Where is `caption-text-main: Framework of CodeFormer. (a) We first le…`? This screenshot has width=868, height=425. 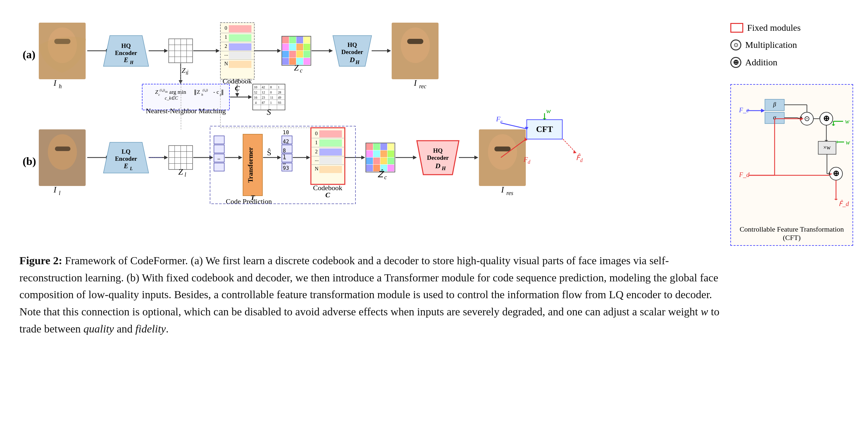
caption-text-main: Framework of CodeFormer. (a) We first le… is located at coordinates (369, 286).